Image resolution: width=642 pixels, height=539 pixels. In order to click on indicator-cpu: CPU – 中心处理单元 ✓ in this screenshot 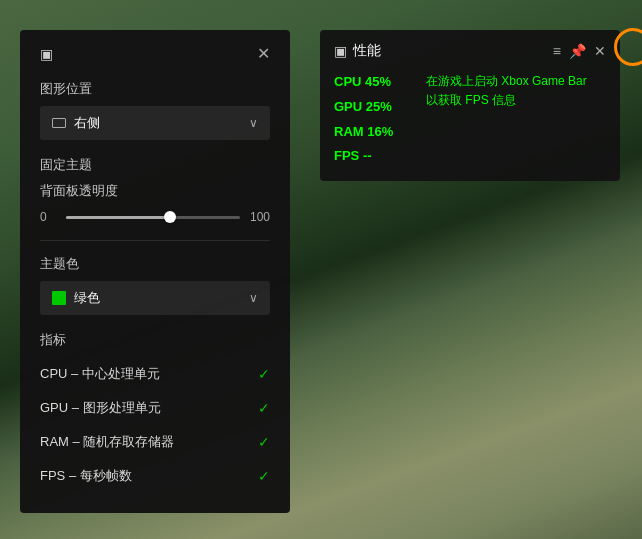, I will do `click(155, 374)`.